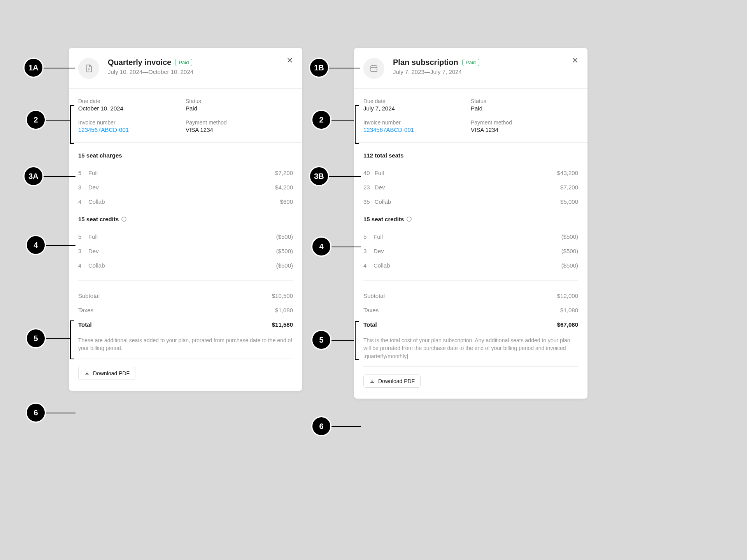 The height and width of the screenshot is (560, 747). Describe the element at coordinates (471, 306) in the screenshot. I see `totals-section: Subtotal$12,000 Taxes$1,080 Total$67,080` at that location.